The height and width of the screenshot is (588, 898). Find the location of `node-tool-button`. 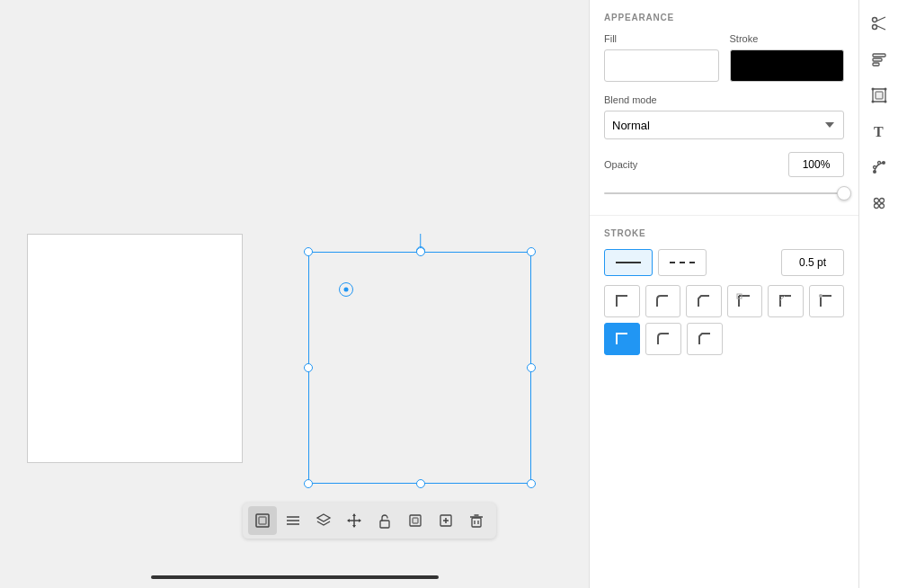

node-tool-button is located at coordinates (879, 167).